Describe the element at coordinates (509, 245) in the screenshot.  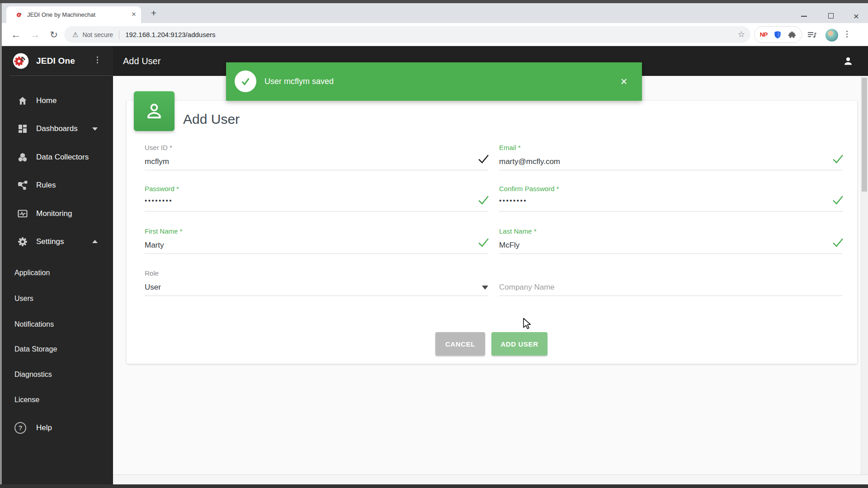
I see `last-name-value: McFly` at that location.